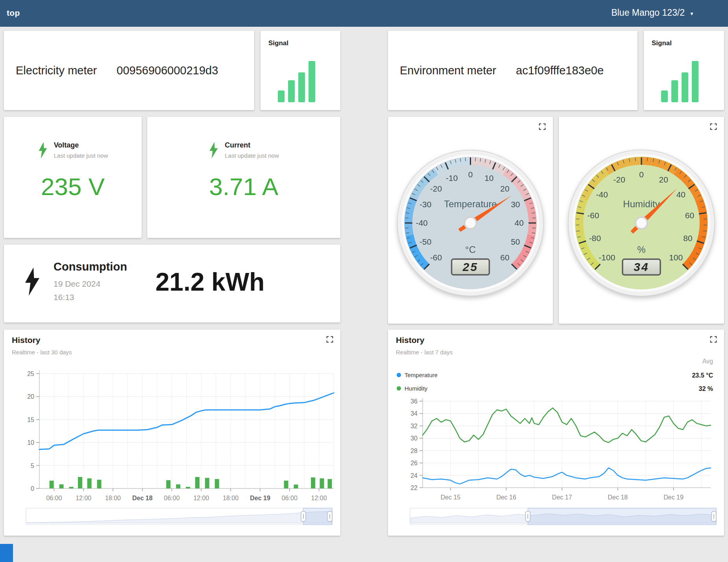  Describe the element at coordinates (513, 70) in the screenshot. I see `environment-meter-card: Environment meter ac1f09fffe183e0e` at that location.